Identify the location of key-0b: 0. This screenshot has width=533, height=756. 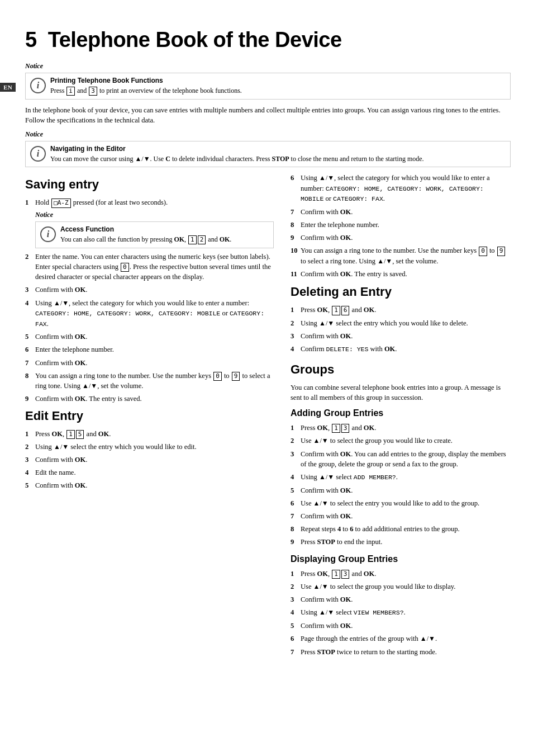
(218, 376).